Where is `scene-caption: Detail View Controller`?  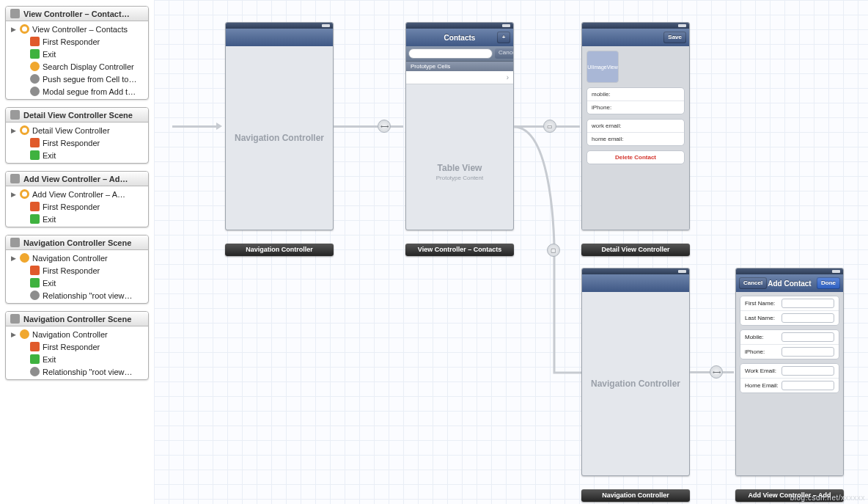 scene-caption: Detail View Controller is located at coordinates (636, 249).